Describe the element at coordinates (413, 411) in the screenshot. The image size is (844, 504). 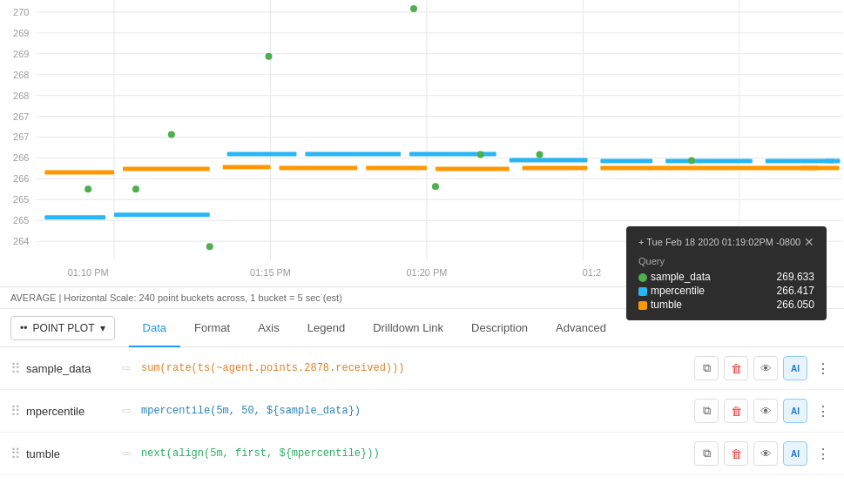
I see `row-formula: mpercentile(5m, 50, ${sample_data})` at that location.